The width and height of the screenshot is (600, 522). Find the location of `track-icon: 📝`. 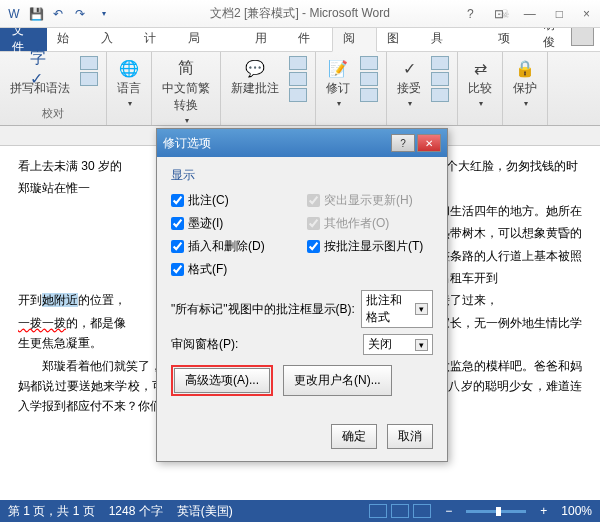

track-icon: 📝 is located at coordinates (338, 68).